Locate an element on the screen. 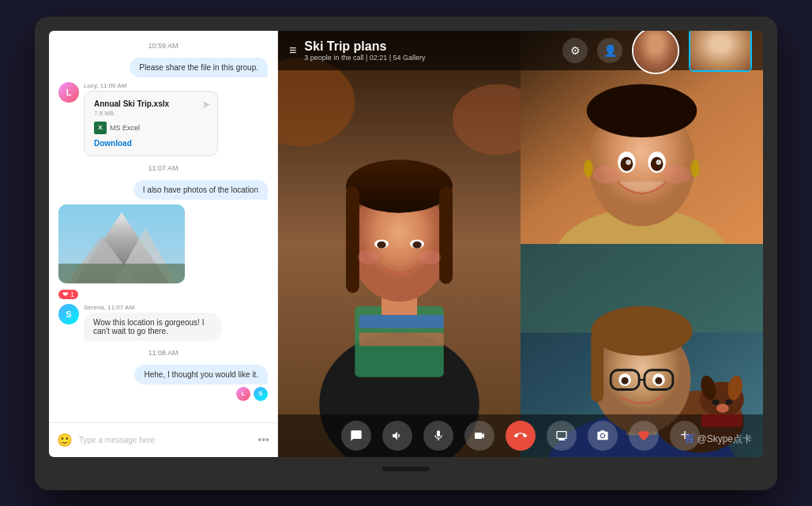 The width and height of the screenshot is (812, 506). avatar-lucy: L is located at coordinates (69, 92).